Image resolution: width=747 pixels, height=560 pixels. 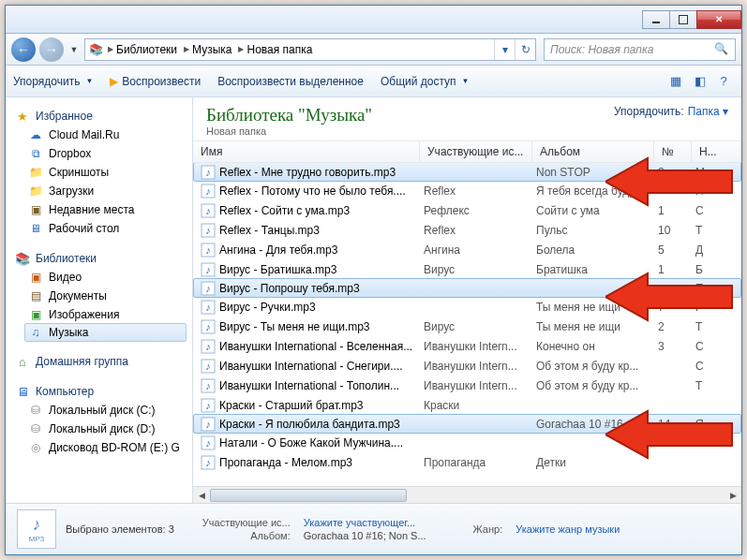 I want to click on horizontal-scrollbar: ◀ ▶, so click(x=467, y=494).